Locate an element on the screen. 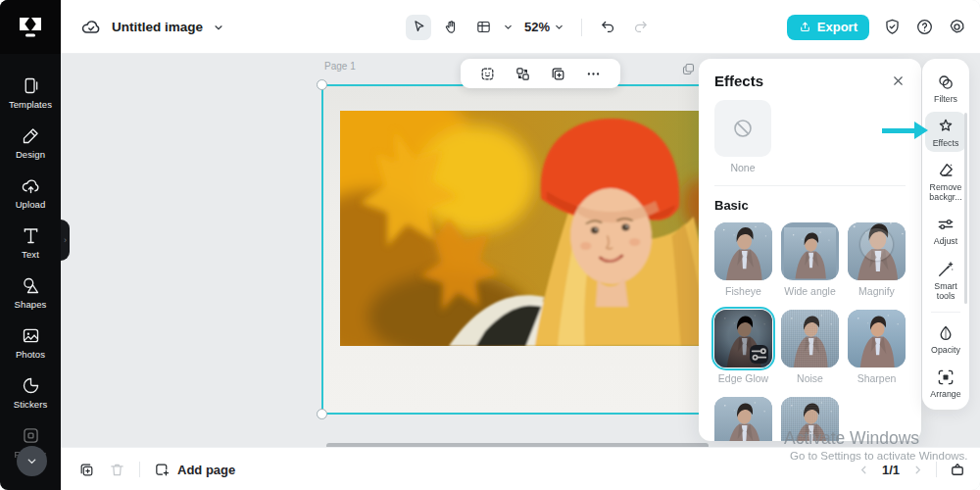 The height and width of the screenshot is (490, 980). add-page-icon is located at coordinates (163, 470).